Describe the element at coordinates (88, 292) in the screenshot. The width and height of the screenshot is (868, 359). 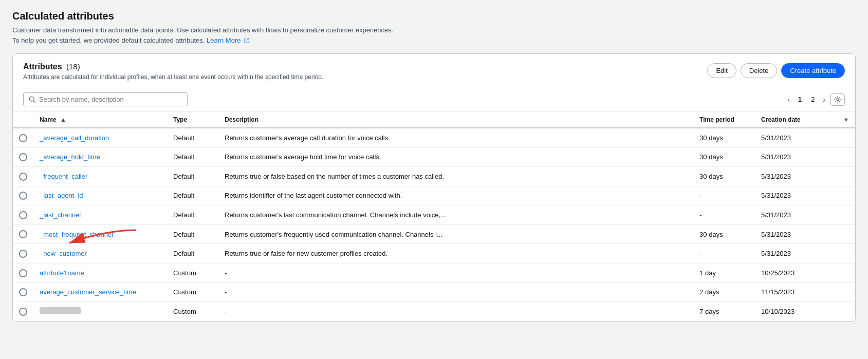
I see `attribute-name-link: average_customer_service_time` at that location.